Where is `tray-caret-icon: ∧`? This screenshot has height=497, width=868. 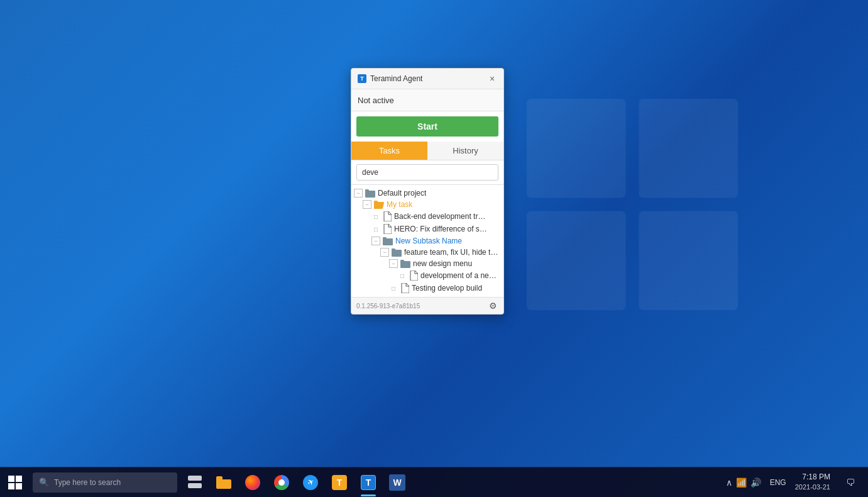 tray-caret-icon: ∧ is located at coordinates (729, 483).